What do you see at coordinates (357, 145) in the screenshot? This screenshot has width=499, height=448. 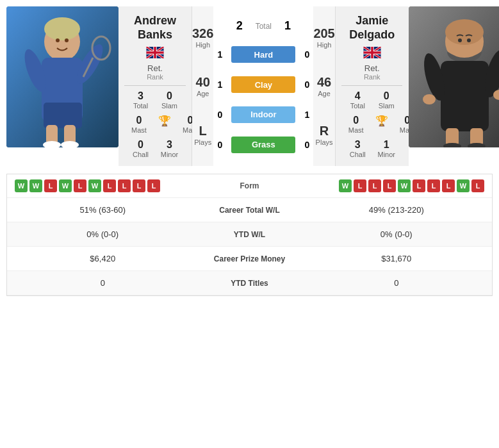 I see `right-chall-val: 3` at bounding box center [357, 145].